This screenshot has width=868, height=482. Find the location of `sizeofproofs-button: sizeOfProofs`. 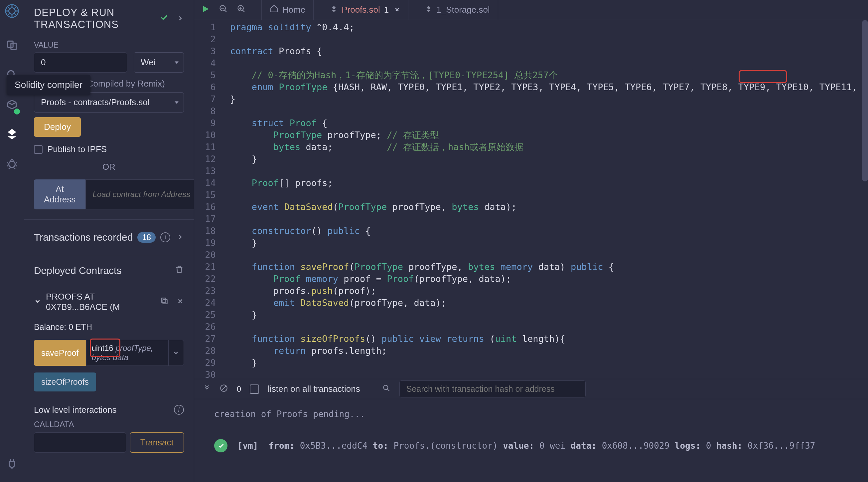

sizeofproofs-button: sizeOfProofs is located at coordinates (65, 382).